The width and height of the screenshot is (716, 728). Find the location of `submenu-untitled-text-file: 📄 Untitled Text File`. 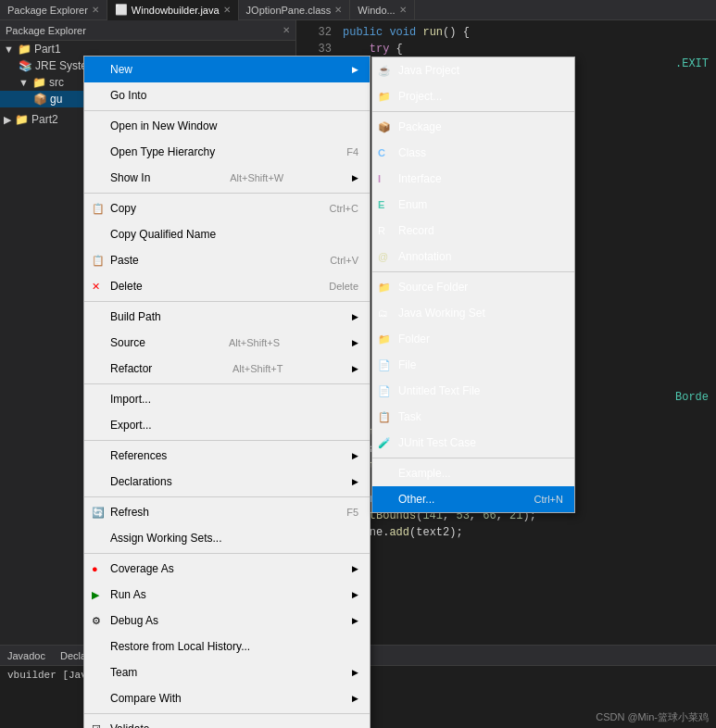

submenu-untitled-text-file: 📄 Untitled Text File is located at coordinates (473, 391).